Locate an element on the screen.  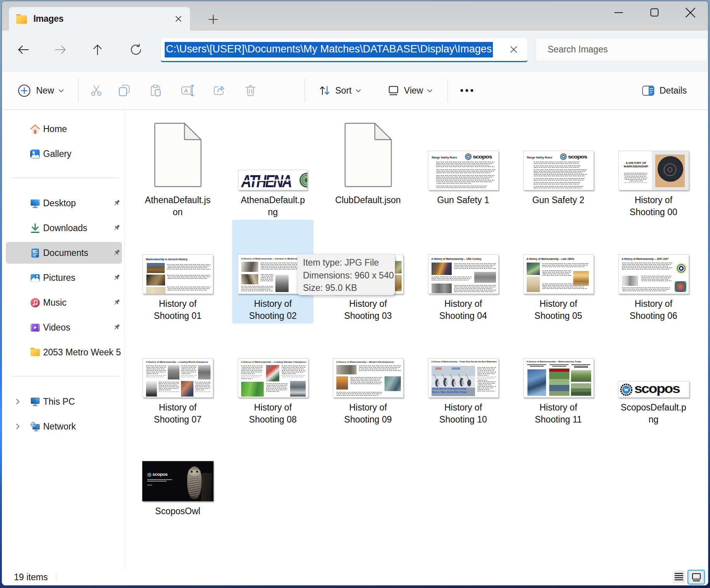
sidebar-item-this-pc: This PC is located at coordinates (64, 402).